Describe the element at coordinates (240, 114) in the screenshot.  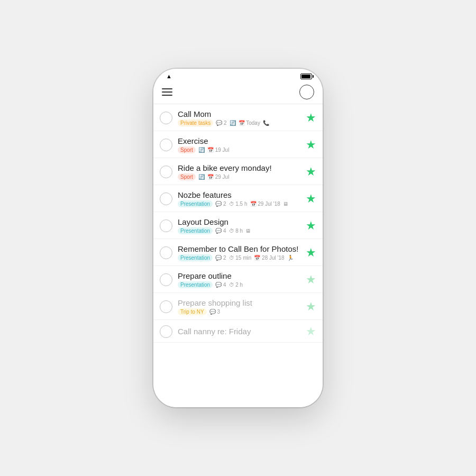
I see `task-title: Call Mom` at that location.